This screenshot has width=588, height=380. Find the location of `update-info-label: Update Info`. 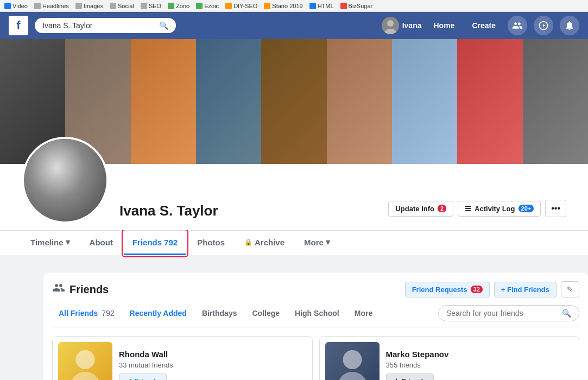

update-info-label: Update Info is located at coordinates (415, 208).